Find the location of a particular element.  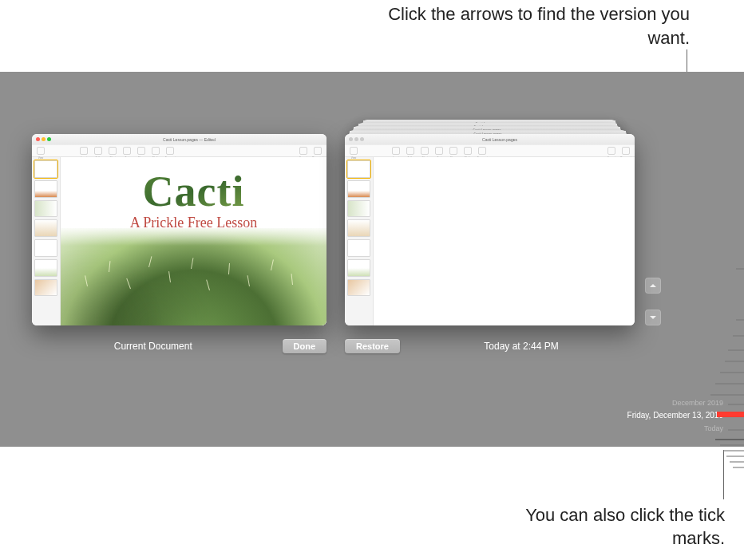

window-title: Cacti Lesson.pages is located at coordinates (500, 140).